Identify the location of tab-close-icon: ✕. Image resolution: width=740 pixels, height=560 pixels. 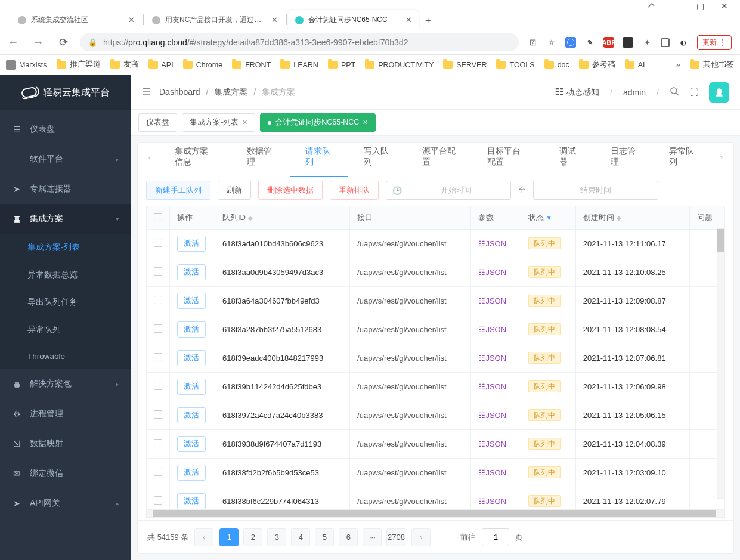
(274, 20).